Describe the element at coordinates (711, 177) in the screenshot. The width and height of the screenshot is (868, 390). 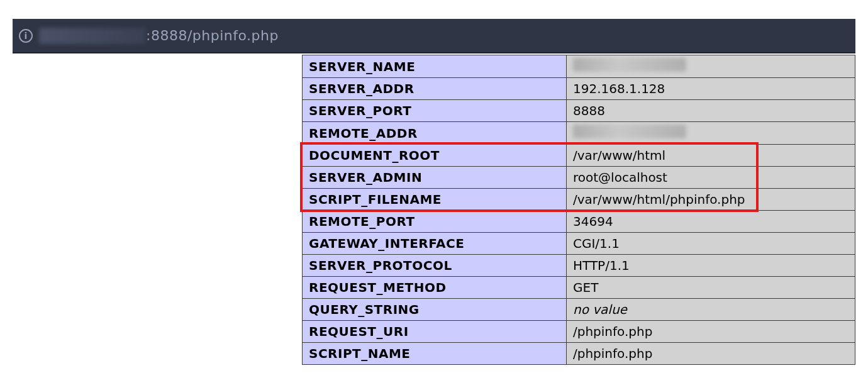
I see `env-var-value: root@localhost` at that location.